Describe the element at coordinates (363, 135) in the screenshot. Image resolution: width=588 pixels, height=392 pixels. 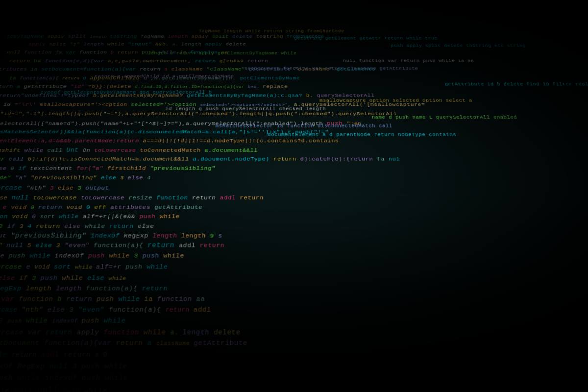
I see `extra-code-line-13: documentElement a d parentNode return no…` at that location.